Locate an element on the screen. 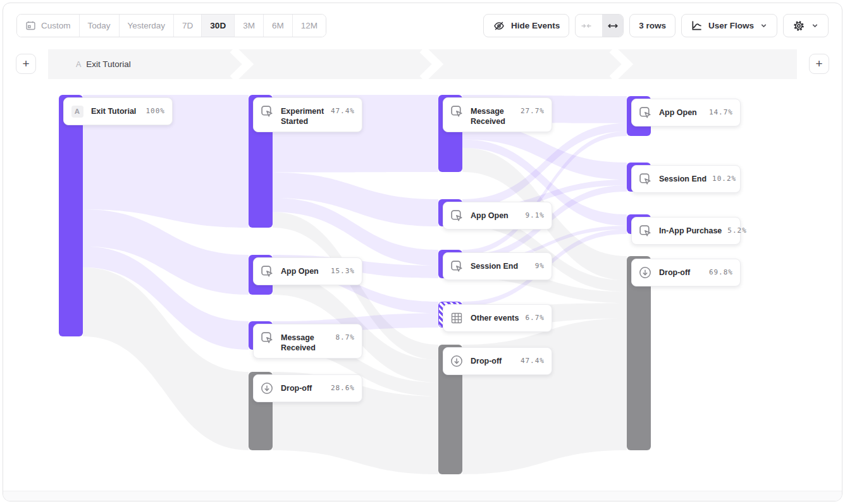  date-range-label: Today is located at coordinates (99, 25).